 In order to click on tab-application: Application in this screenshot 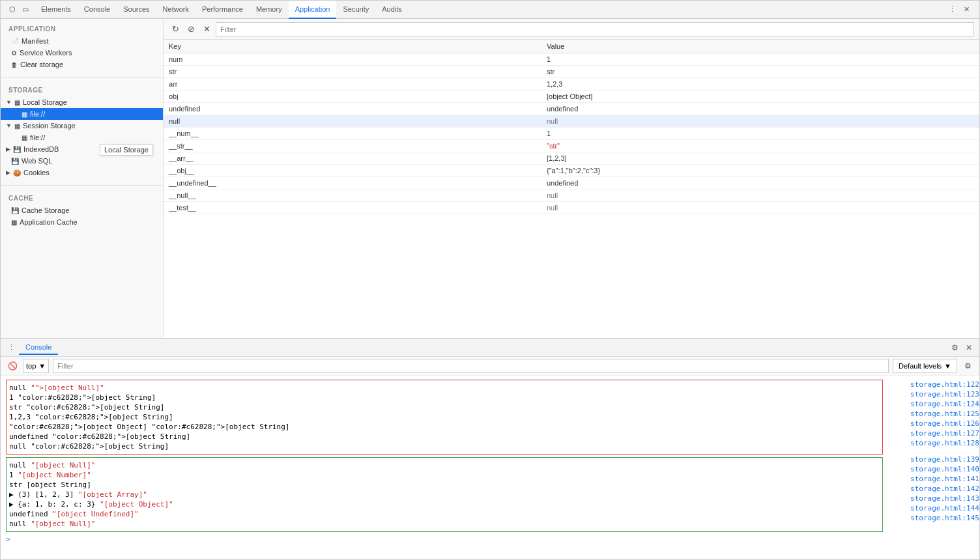, I will do `click(313, 10)`.